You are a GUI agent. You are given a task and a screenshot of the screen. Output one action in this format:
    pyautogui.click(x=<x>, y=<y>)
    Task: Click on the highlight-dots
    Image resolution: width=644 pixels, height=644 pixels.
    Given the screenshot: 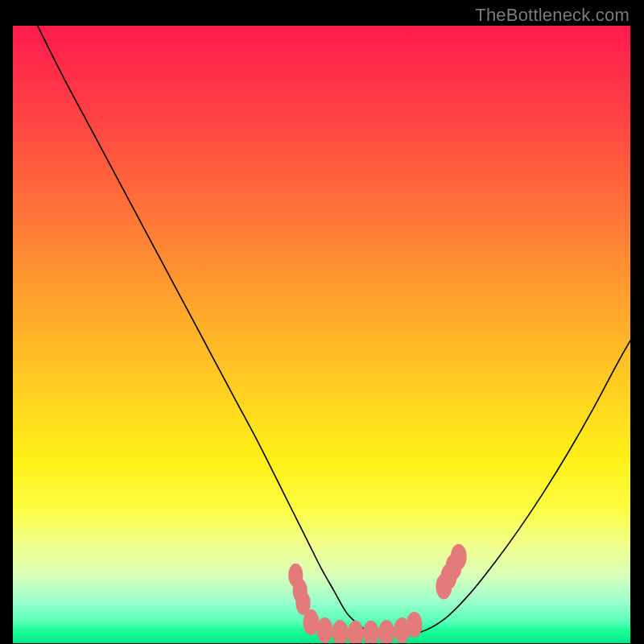 What is the action you would take?
    pyautogui.click(x=378, y=594)
    